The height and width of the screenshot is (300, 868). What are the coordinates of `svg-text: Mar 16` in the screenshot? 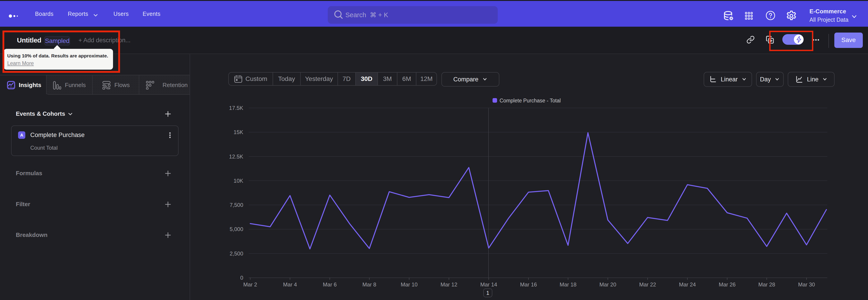 It's located at (529, 284).